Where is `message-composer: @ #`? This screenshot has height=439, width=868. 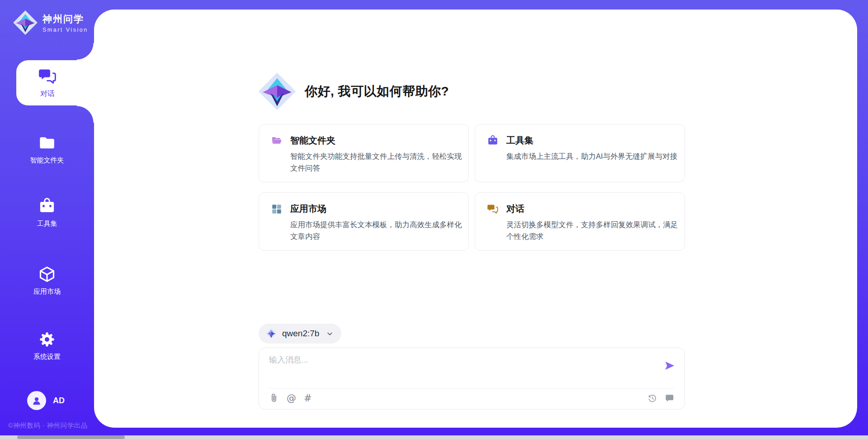
message-composer: @ # is located at coordinates (472, 378).